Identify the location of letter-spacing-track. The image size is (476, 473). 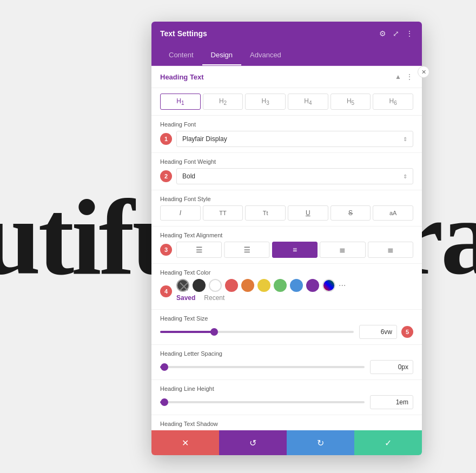
(262, 367).